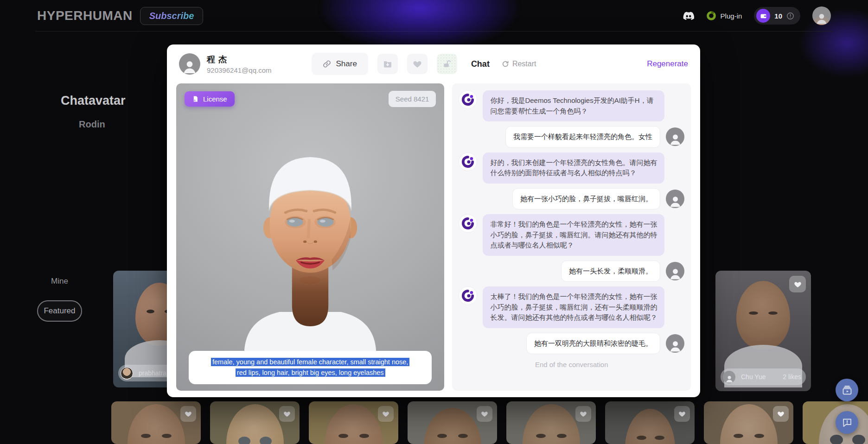  I want to click on nav-rodin: Rodin, so click(92, 124).